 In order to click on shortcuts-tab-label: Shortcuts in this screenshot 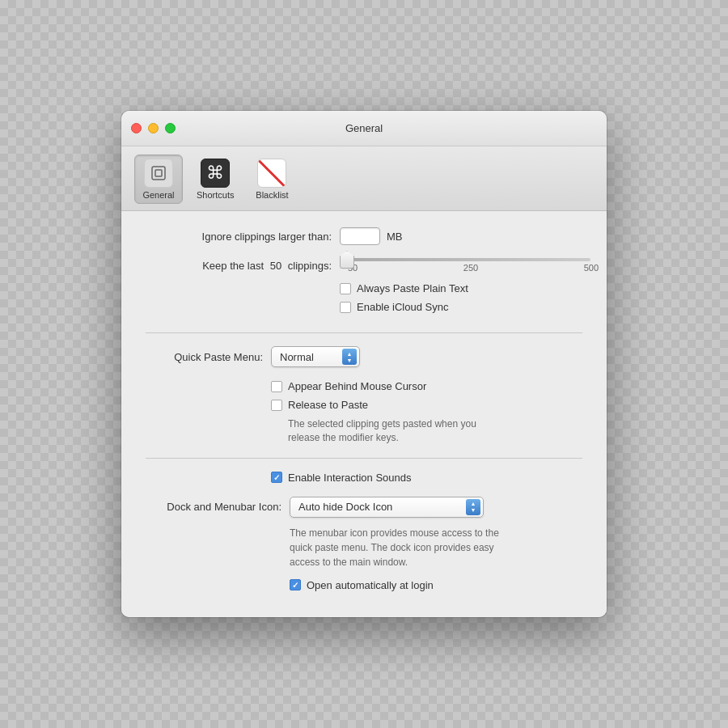, I will do `click(215, 195)`.